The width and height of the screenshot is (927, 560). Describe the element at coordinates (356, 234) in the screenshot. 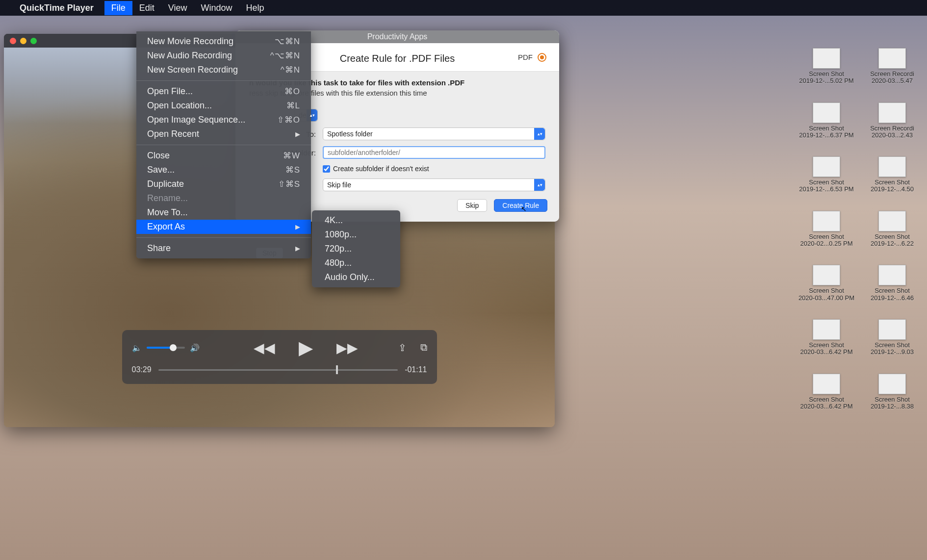

I see `export-option-1080p: 1080p...` at that location.